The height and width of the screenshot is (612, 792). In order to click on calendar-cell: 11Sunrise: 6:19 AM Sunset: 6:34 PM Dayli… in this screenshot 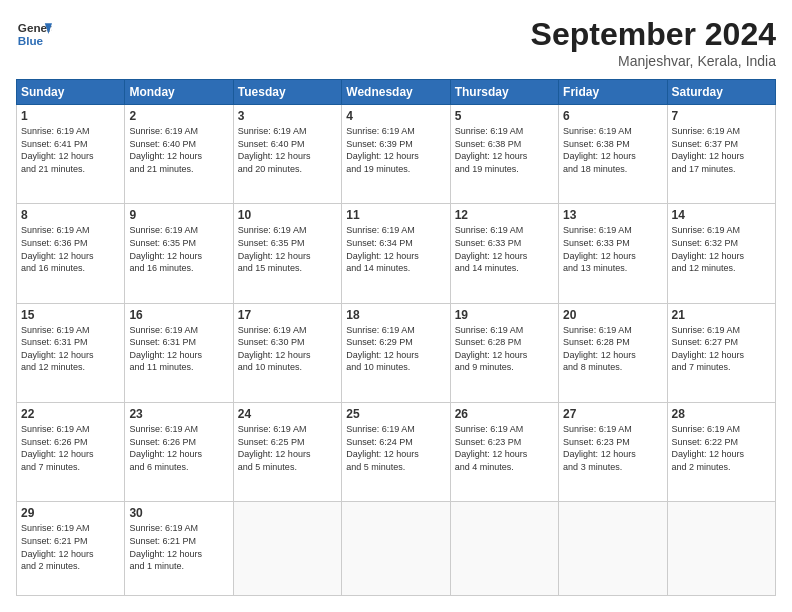, I will do `click(396, 254)`.